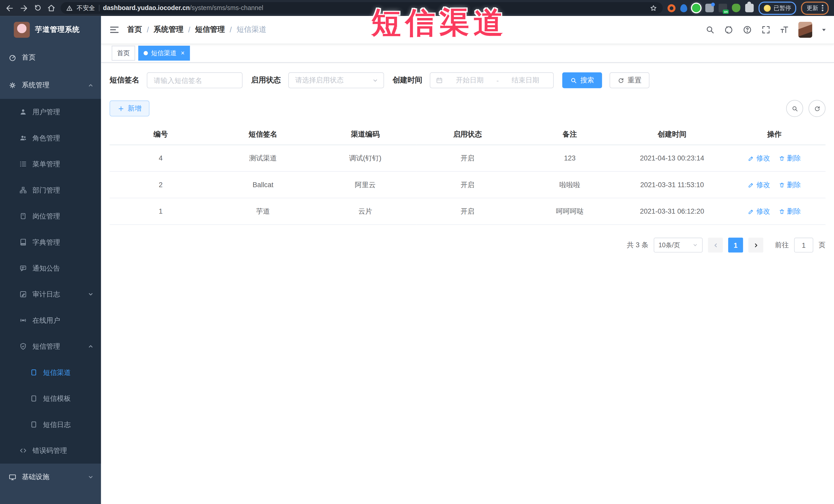 This screenshot has width=834, height=504. Describe the element at coordinates (336, 81) in the screenshot. I see `status-select: 请选择启用状态` at that location.